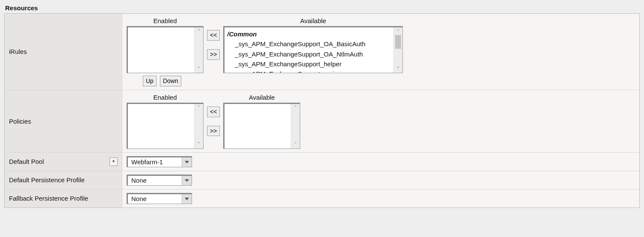 The width and height of the screenshot is (644, 237). I want to click on irules-enabled-content, so click(161, 50).